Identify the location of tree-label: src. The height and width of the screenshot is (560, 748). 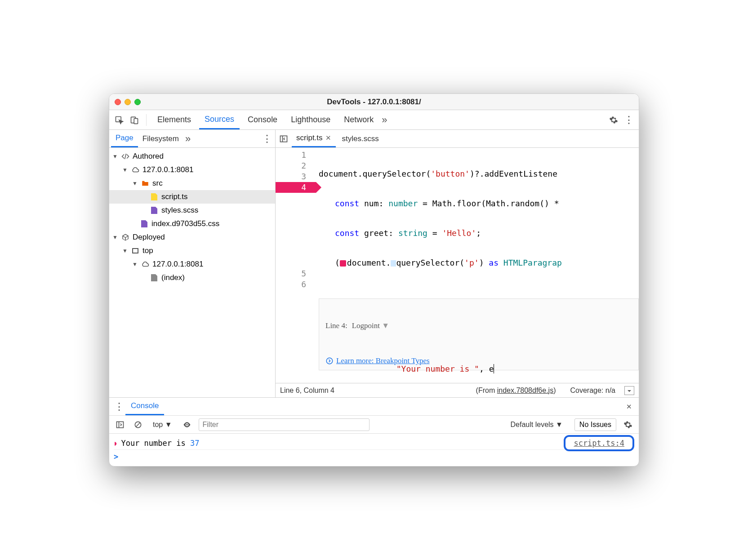
(157, 183).